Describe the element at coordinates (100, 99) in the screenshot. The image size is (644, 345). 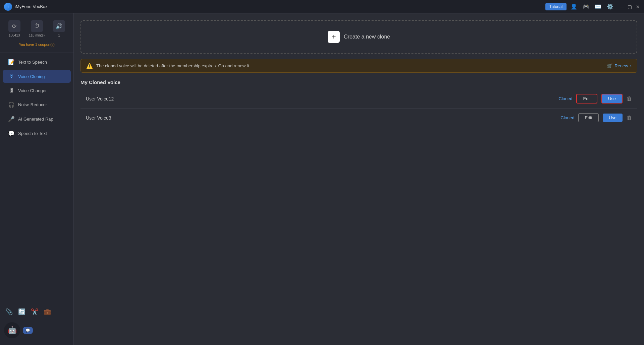
I see `voice-name-1: User Voice12` at that location.